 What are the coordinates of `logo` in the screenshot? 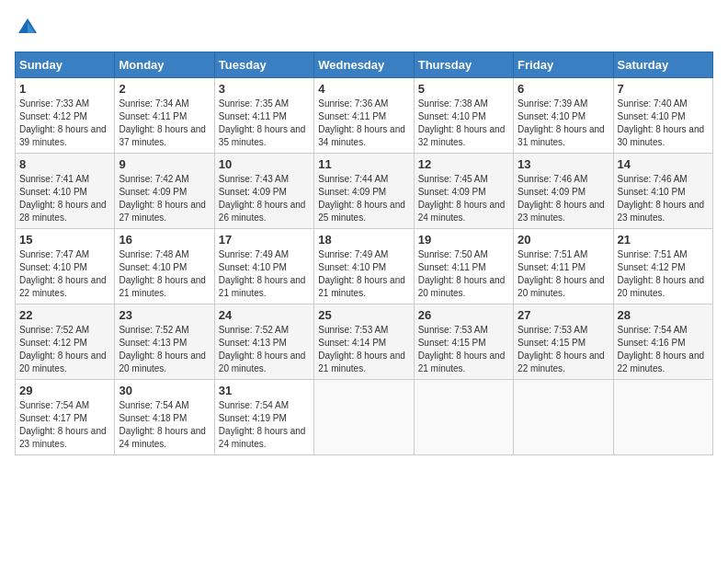 It's located at (29, 28).